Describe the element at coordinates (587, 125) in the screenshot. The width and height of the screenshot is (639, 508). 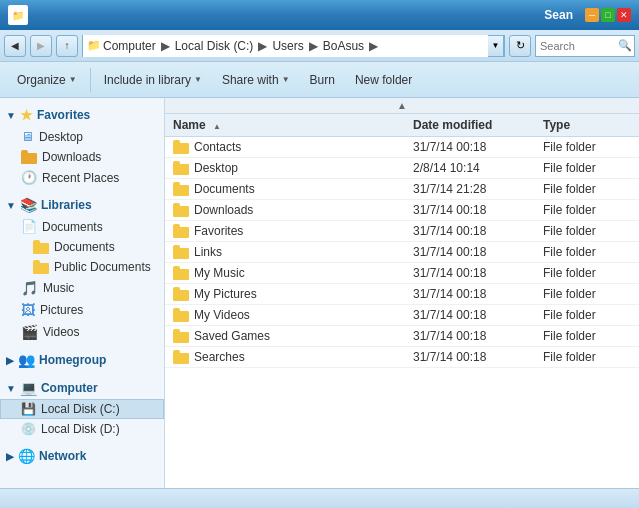
I see `column-type: Type` at that location.